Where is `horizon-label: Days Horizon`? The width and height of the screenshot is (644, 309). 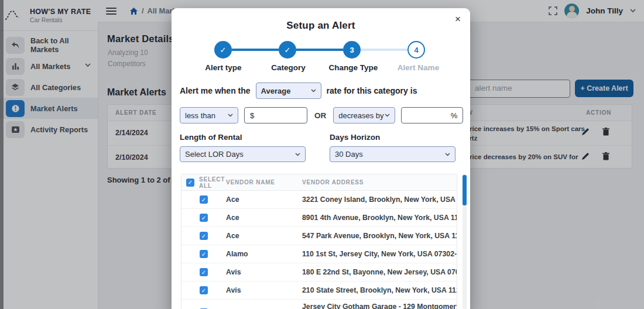
horizon-label: Days Horizon is located at coordinates (355, 137).